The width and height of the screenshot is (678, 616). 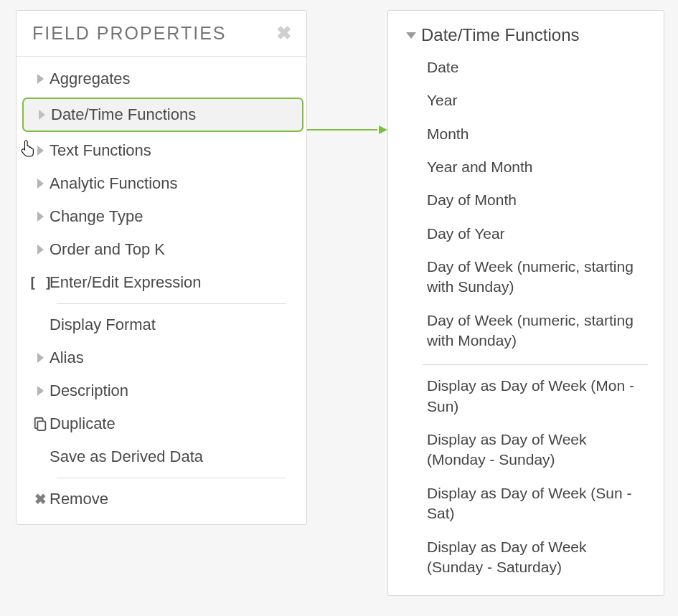 What do you see at coordinates (96, 217) in the screenshot?
I see `menu-label: Change Type` at bounding box center [96, 217].